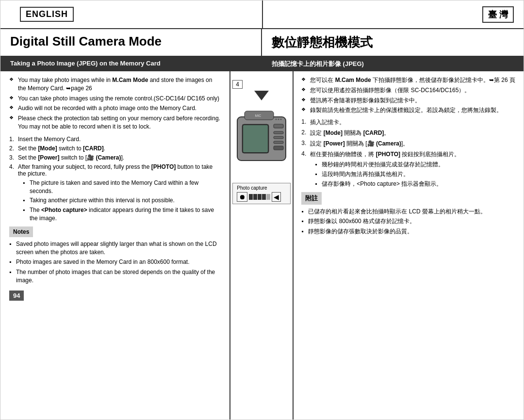  Describe the element at coordinates (262, 194) in the screenshot. I see `photo-capture-indicator: Photo capture ⏺ ◀` at that location.